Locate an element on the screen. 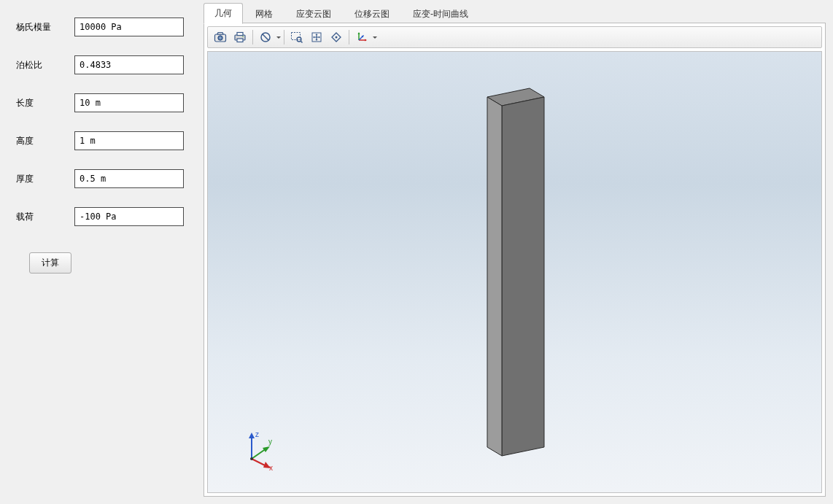  axes-icon is located at coordinates (362, 37).